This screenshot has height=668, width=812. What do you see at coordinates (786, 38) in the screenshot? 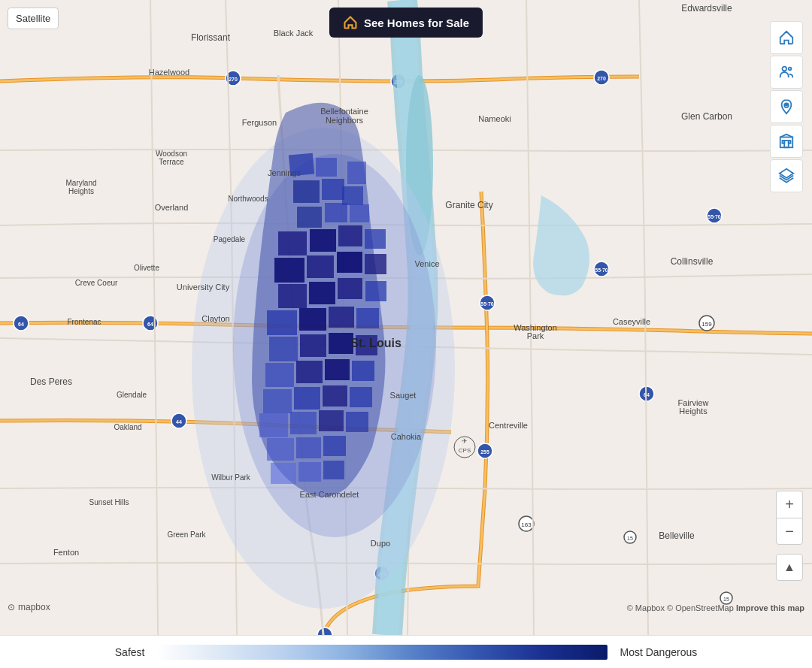
I see `home-control-button` at bounding box center [786, 38].